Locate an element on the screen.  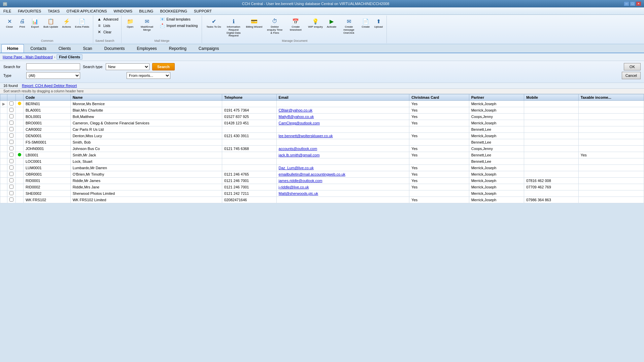
restore-button: □ is located at coordinates (633, 4).